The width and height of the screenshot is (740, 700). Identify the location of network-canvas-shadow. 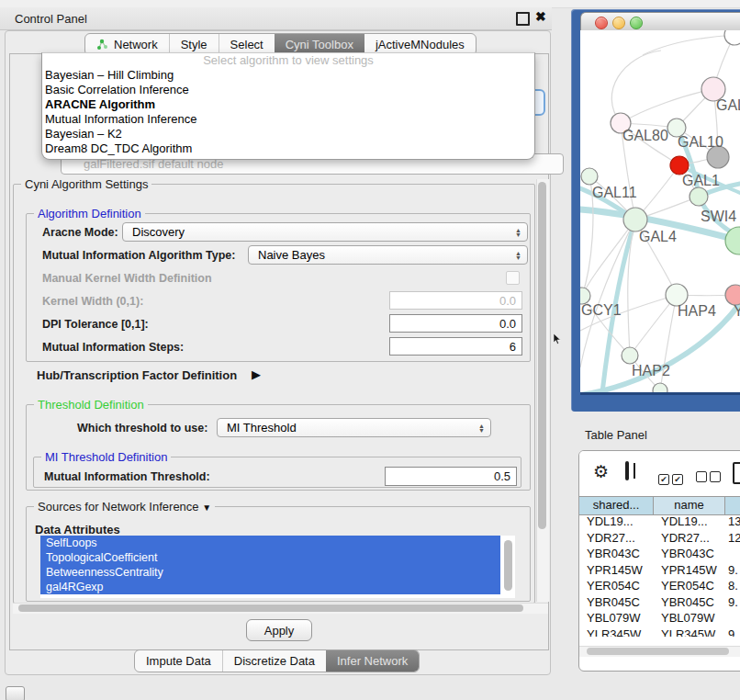
(660, 393).